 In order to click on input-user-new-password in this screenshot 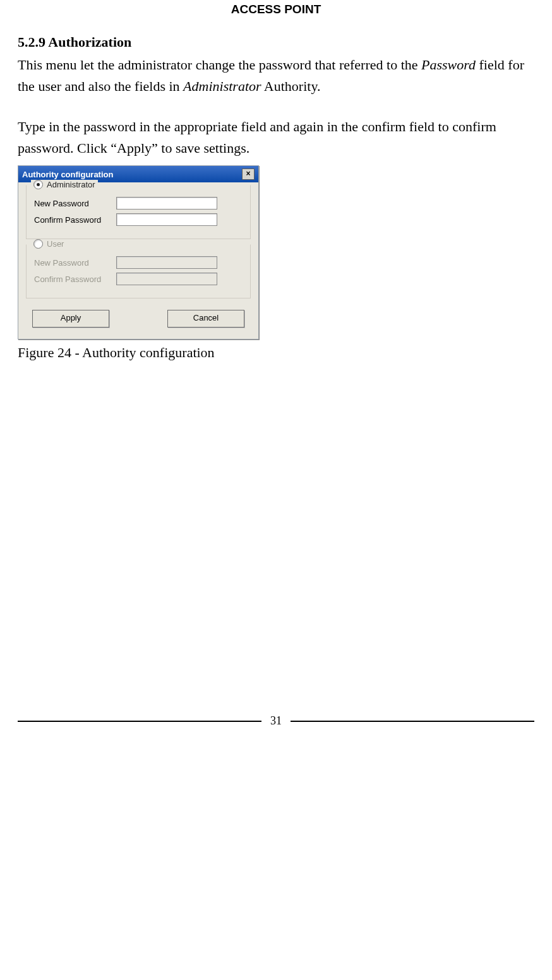, I will do `click(167, 263)`.